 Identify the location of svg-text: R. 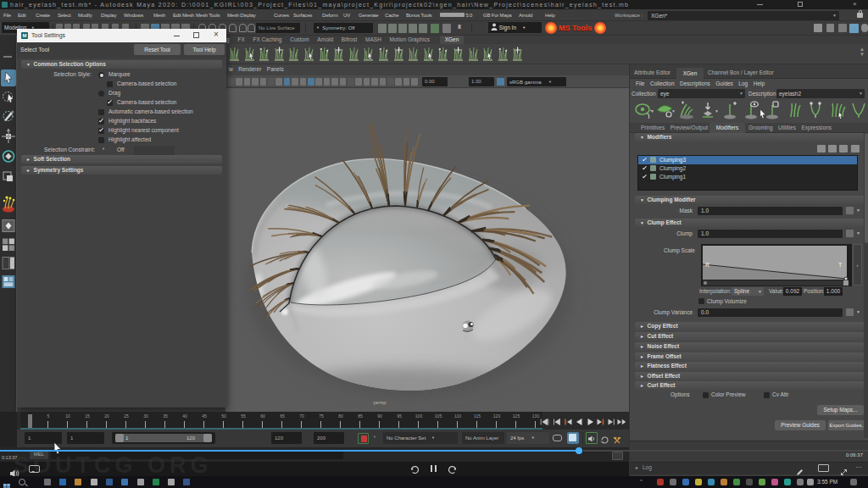
(707, 264).